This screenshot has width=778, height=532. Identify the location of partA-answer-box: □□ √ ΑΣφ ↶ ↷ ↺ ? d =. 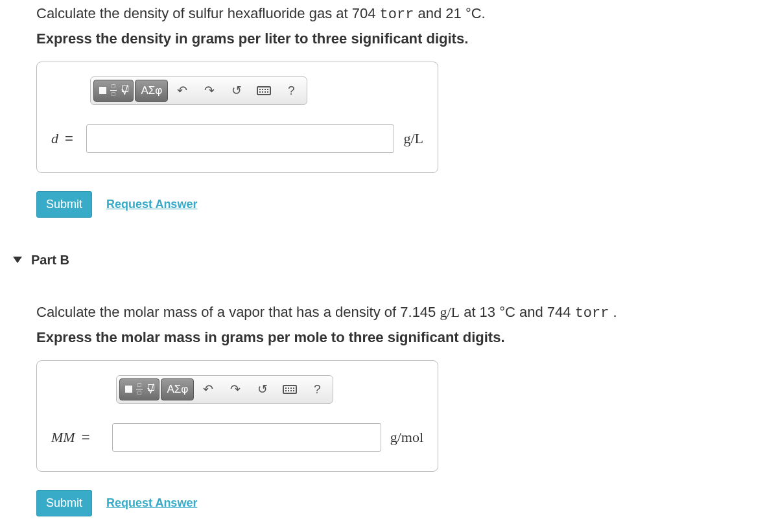
(237, 117).